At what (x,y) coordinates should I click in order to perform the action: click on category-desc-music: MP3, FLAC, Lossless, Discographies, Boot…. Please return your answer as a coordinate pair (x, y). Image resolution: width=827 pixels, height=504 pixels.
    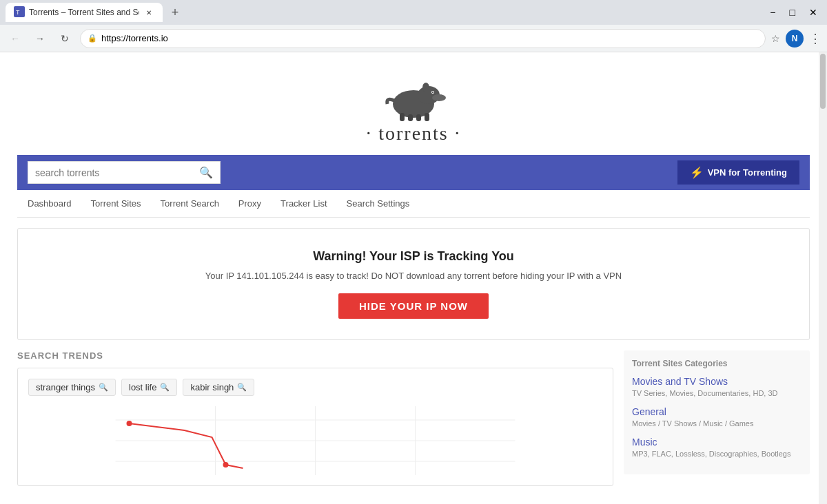
    Looking at the image, I should click on (717, 454).